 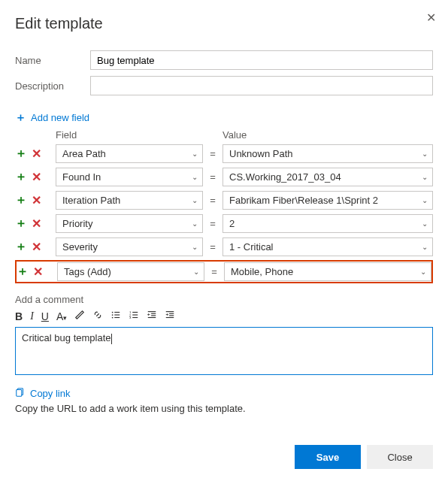 I want to click on field-row: ＋✕Found In⌄=CS.Working_2017_03_04⌄, so click(x=224, y=177).